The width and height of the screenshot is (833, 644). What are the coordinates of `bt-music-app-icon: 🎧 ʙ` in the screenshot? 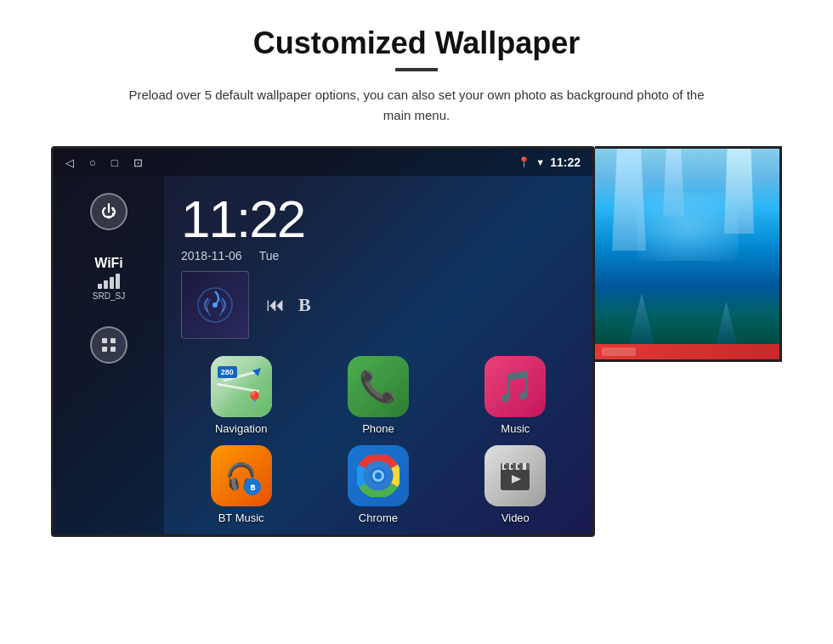 It's located at (241, 476).